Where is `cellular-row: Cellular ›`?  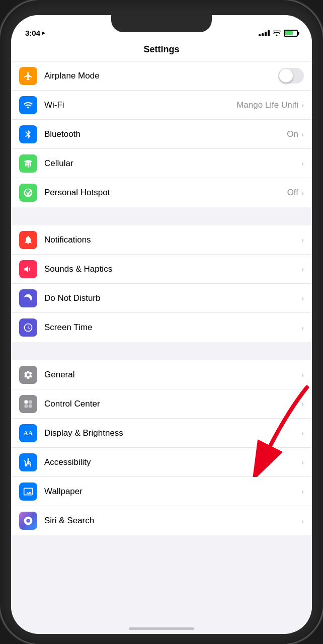 cellular-row: Cellular › is located at coordinates (162, 164).